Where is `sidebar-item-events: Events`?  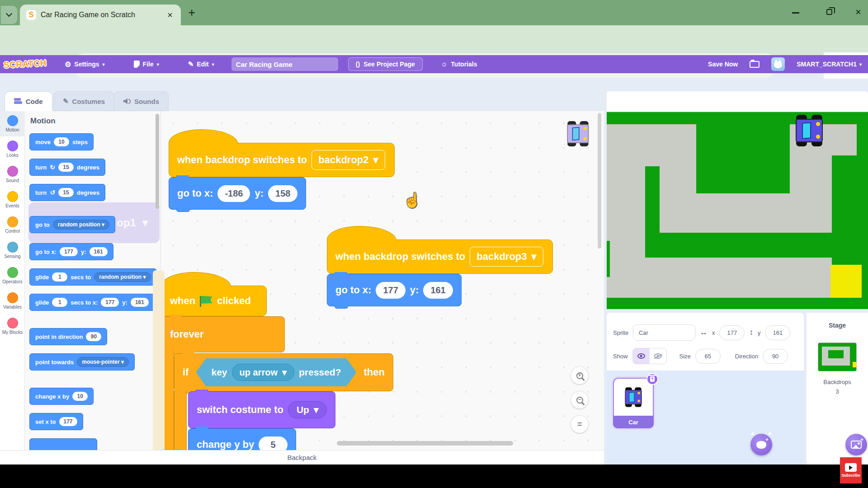
sidebar-item-events: Events is located at coordinates (13, 200).